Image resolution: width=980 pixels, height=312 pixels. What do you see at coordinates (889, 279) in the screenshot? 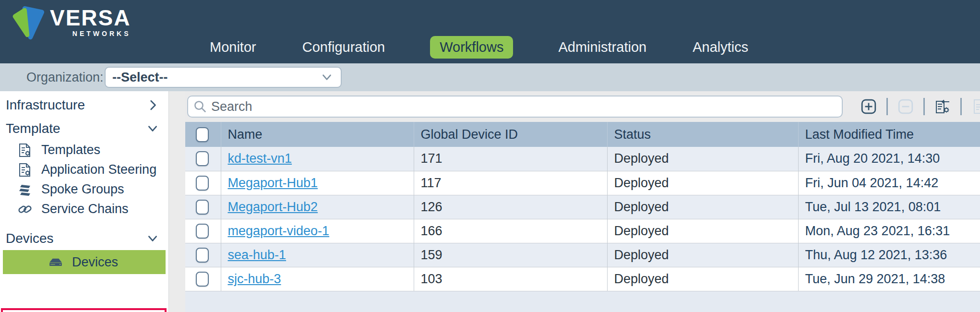
I see `cell-last-modified: Tue, Jun 29 2021, 14:38` at bounding box center [889, 279].